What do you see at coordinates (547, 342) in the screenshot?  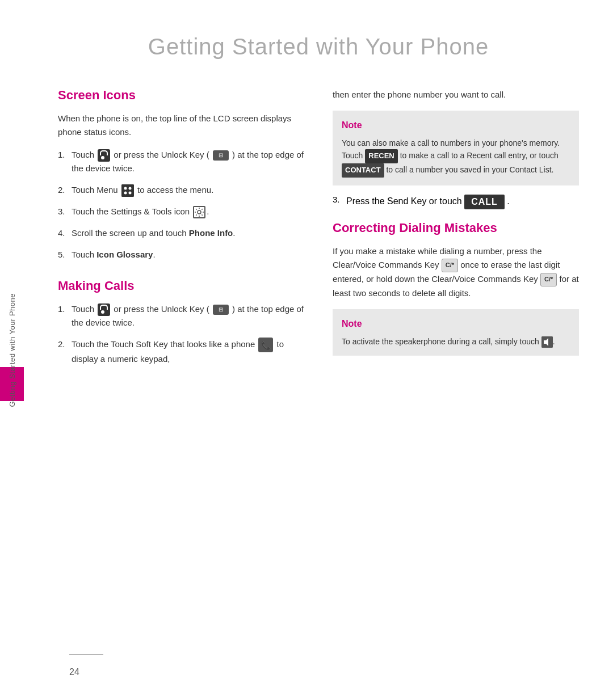 I see `speaker-icon` at bounding box center [547, 342].